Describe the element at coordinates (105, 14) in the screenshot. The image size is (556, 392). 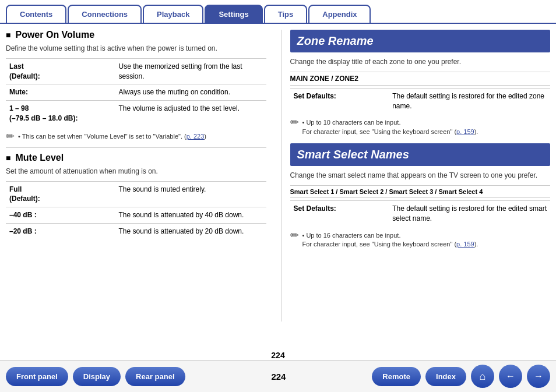
I see `tab-connections: Connections` at that location.